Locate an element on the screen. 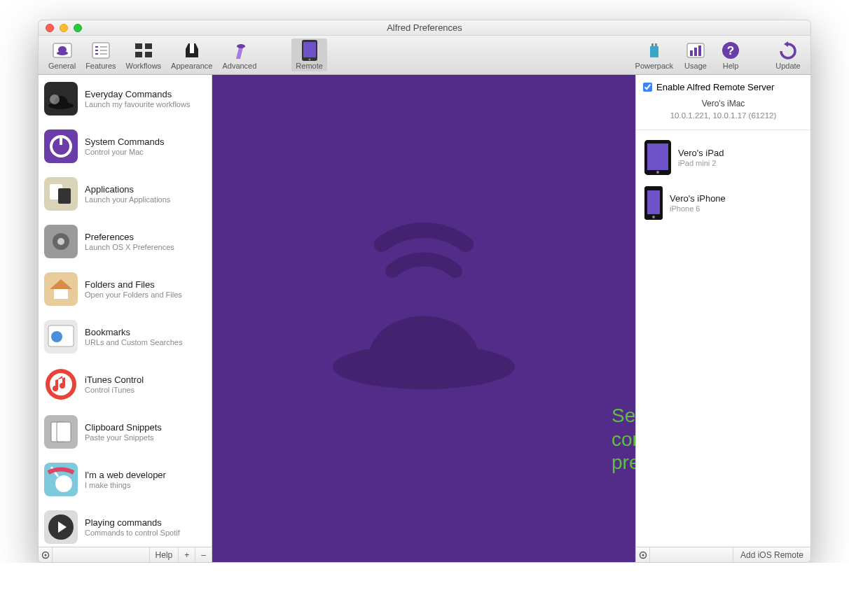  toolbar-tab-label: Features is located at coordinates (101, 66).